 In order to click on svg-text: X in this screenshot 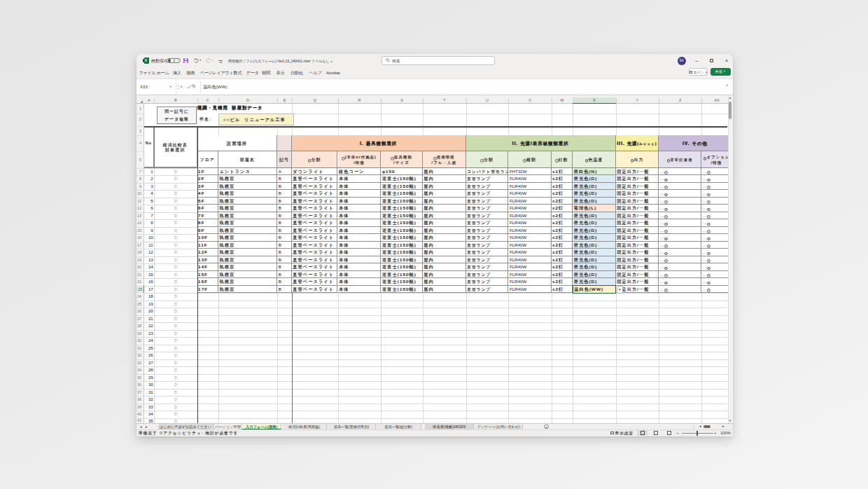, I will do `click(146, 60)`.